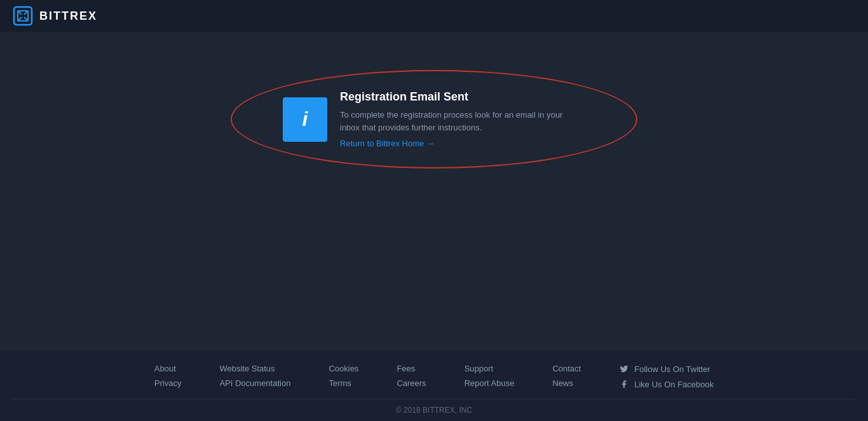 This screenshot has width=868, height=421. What do you see at coordinates (434, 376) in the screenshot?
I see `footer-links: About Privacy Website Status API Documen…` at bounding box center [434, 376].